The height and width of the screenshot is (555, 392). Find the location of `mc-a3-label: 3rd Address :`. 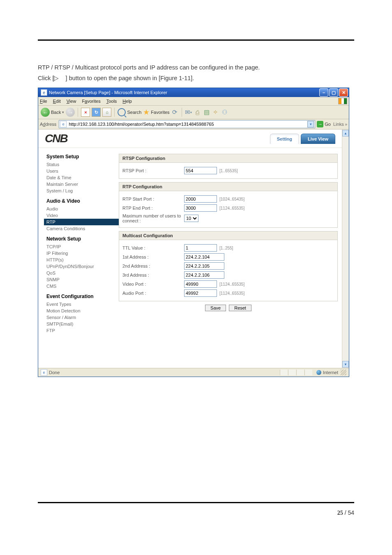

mc-a3-label: 3rd Address : is located at coordinates (153, 275).